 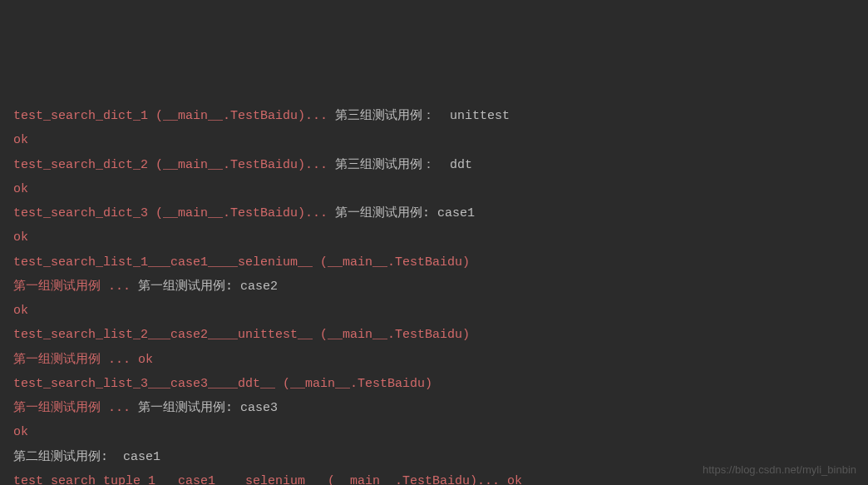 What do you see at coordinates (208, 286) in the screenshot?
I see `stdout-text: 第一组测试用例: case2` at bounding box center [208, 286].